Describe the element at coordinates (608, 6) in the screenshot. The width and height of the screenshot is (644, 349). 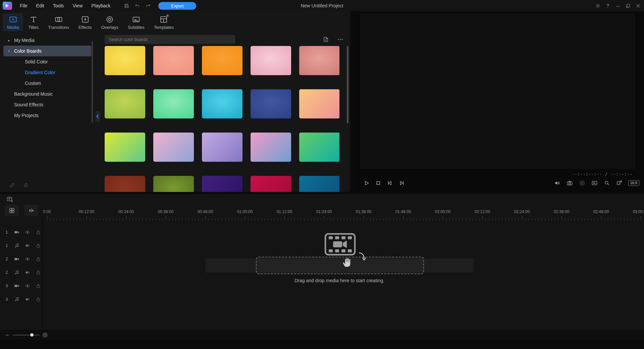
I see `help-icon: ?` at that location.